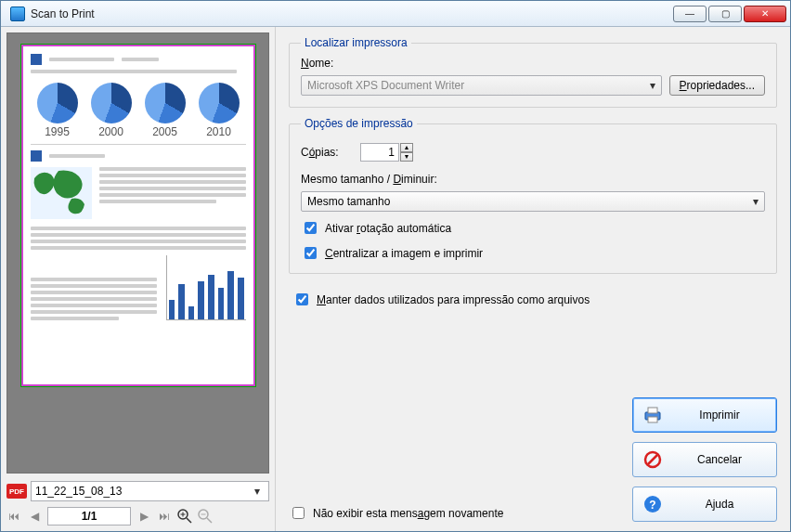 The height and width of the screenshot is (532, 791). Describe the element at coordinates (206, 288) in the screenshot. I see `bar-chart-icon` at that location.